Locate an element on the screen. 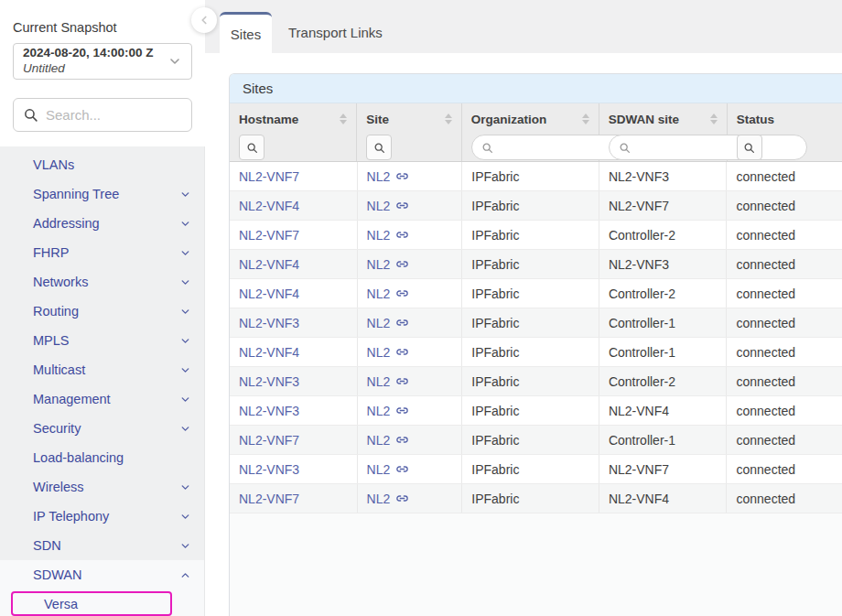 The width and height of the screenshot is (842, 616). sidebar-search is located at coordinates (103, 115).